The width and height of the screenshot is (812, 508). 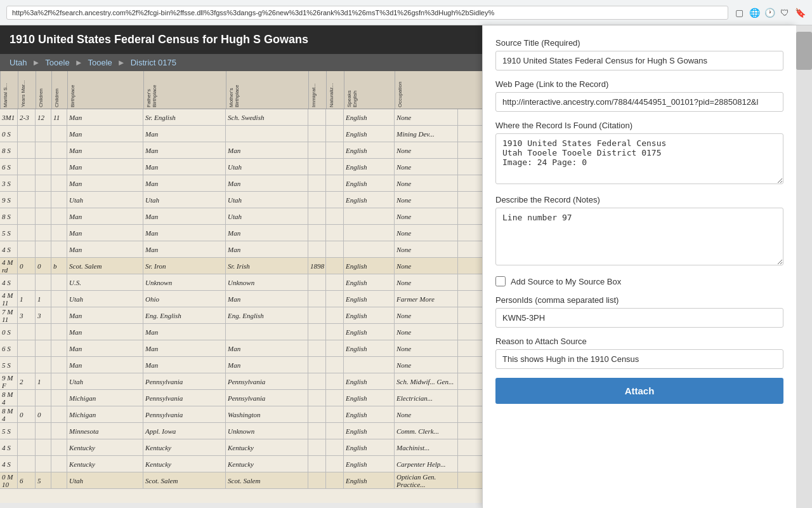 I want to click on notes-textarea: Line number 97, so click(x=639, y=236).